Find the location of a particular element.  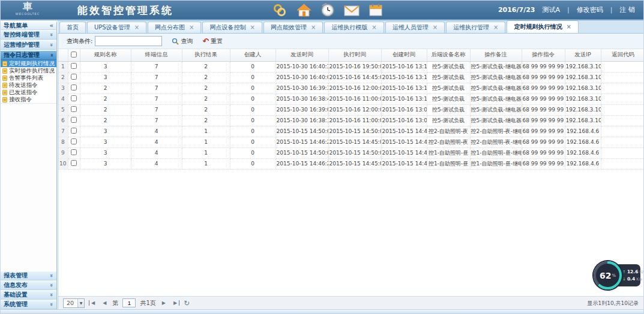

sidebar-group-header: 信息发布» is located at coordinates (29, 285).